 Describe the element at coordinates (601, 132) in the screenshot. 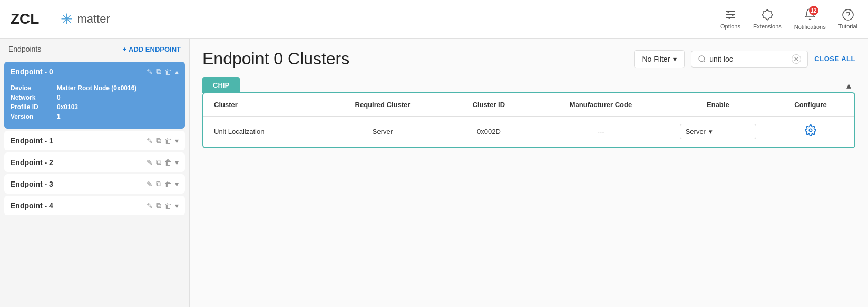

I see `cell-manufacturer-code: ---` at that location.